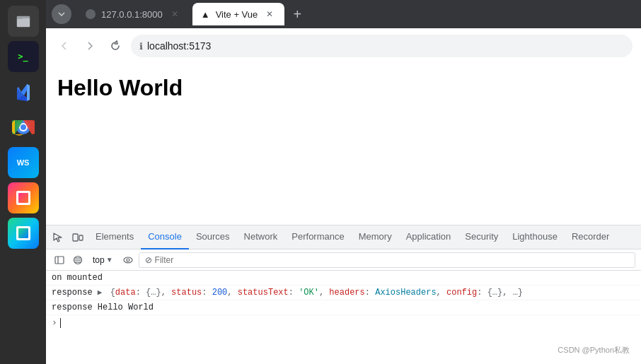  Describe the element at coordinates (481, 237) in the screenshot. I see `tab-security: Security` at that location.